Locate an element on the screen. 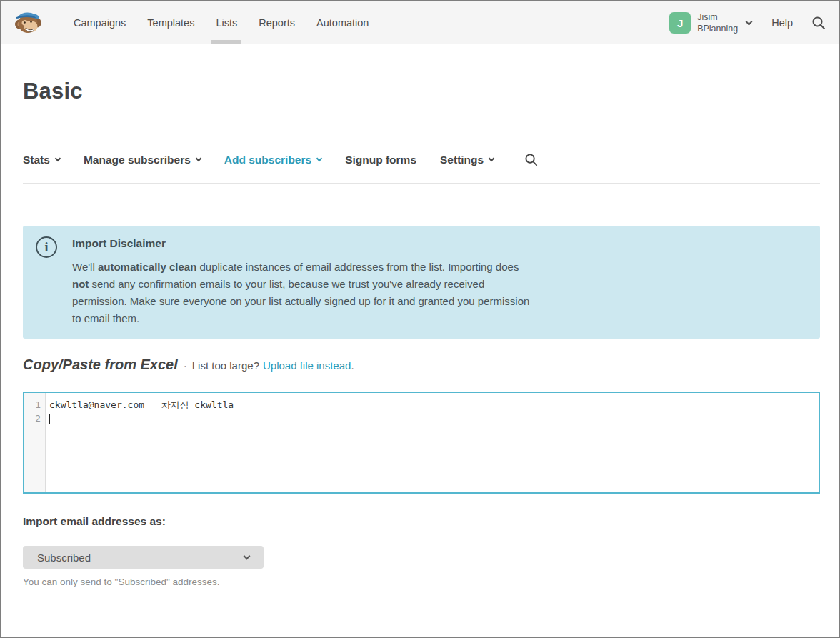 Image resolution: width=840 pixels, height=638 pixels. editor-text-input: ckwltla@naver.com 차지심 ckwltla is located at coordinates (432, 443).